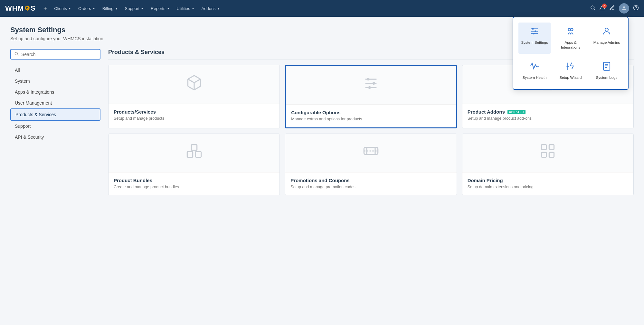 This screenshot has height=325, width=644. Describe the element at coordinates (55, 54) in the screenshot. I see `search-box` at that location.